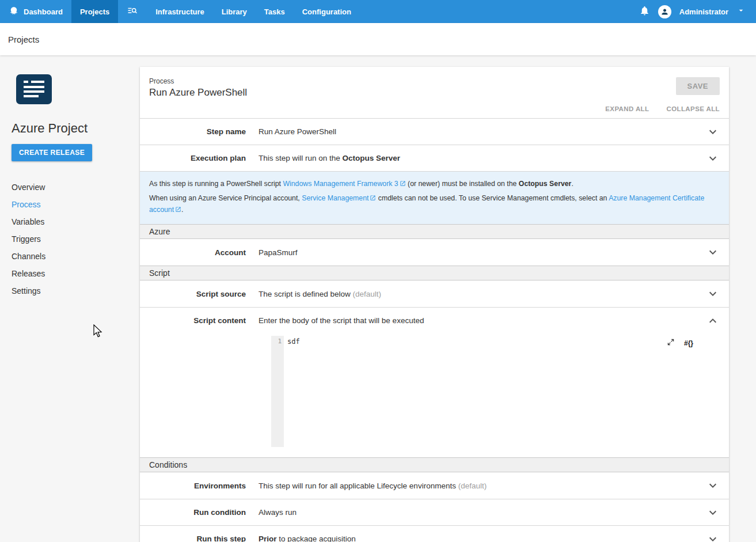 The width and height of the screenshot is (756, 542). What do you see at coordinates (76, 256) in the screenshot?
I see `sidebar-item-channels: Channels` at bounding box center [76, 256].